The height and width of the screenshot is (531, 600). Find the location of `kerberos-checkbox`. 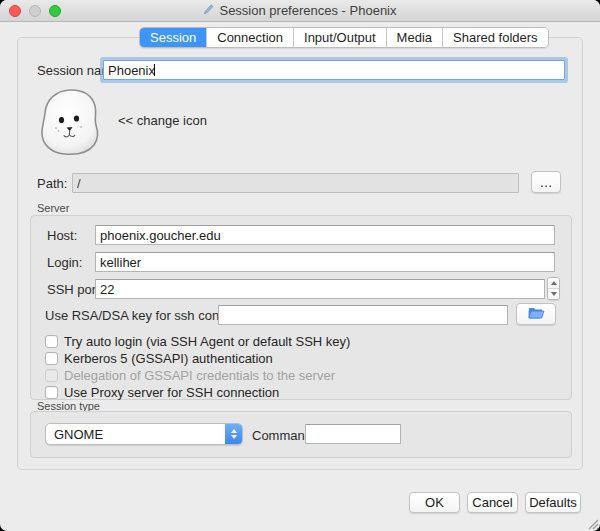

kerberos-checkbox is located at coordinates (52, 358).